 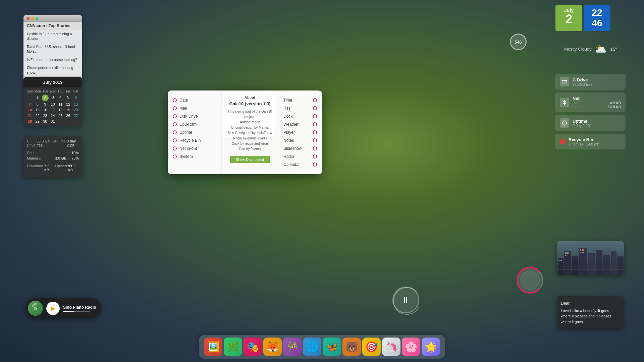 What do you see at coordinates (38, 110) in the screenshot?
I see `cal-day: 15` at bounding box center [38, 110].